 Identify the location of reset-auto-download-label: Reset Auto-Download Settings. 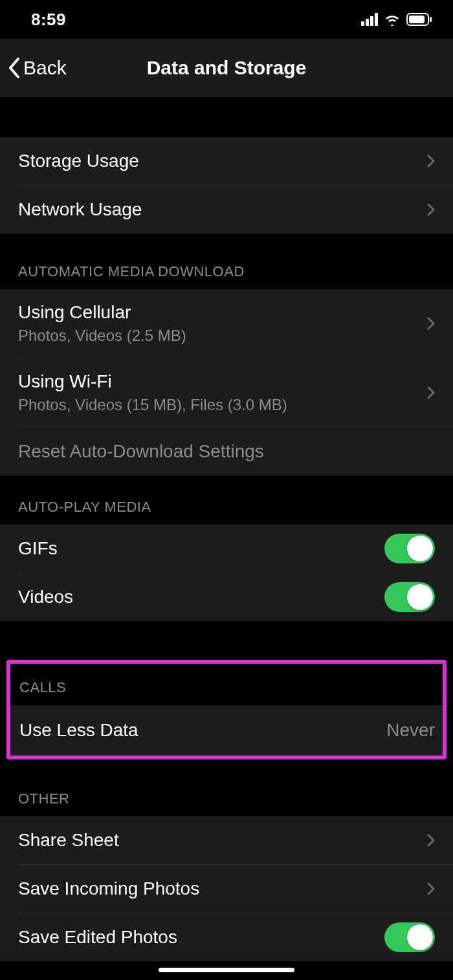
(226, 452).